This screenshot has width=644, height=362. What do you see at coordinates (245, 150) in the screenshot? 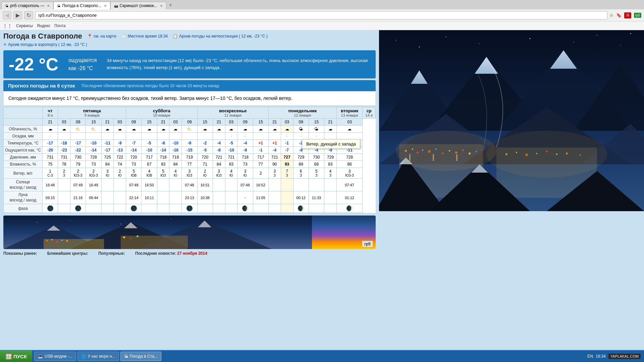
I see `f15: -9` at bounding box center [245, 150].